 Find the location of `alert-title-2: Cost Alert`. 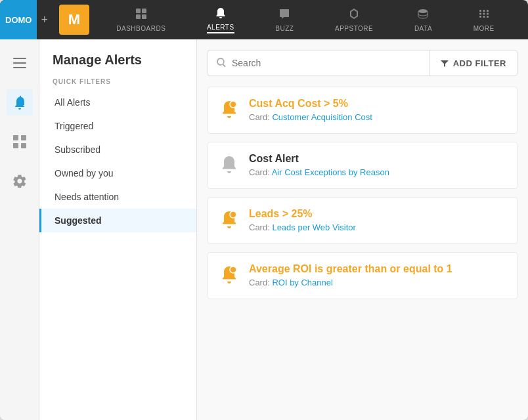

alert-title-2: Cost Alert is located at coordinates (378, 159).